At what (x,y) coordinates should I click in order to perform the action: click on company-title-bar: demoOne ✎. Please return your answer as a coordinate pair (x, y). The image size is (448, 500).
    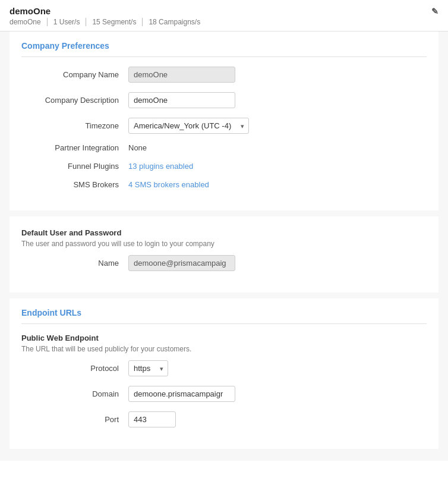
    Looking at the image, I should click on (224, 11).